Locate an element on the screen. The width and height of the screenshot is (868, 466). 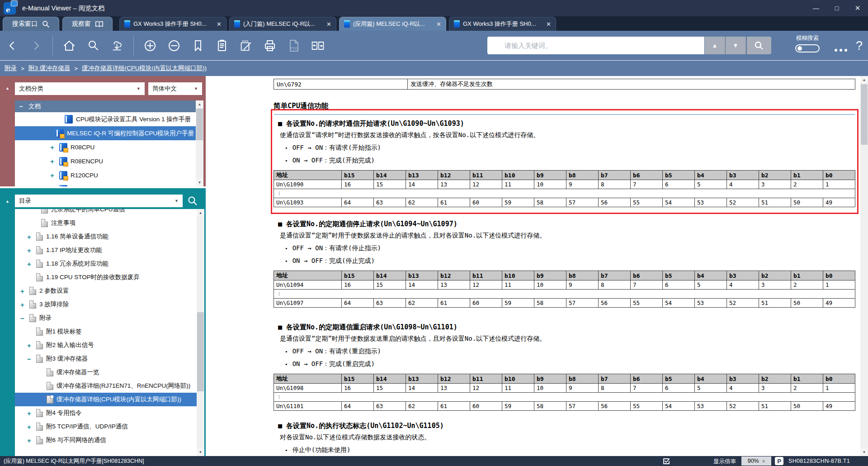
pdf-icon: PDF is located at coordinates (294, 46).